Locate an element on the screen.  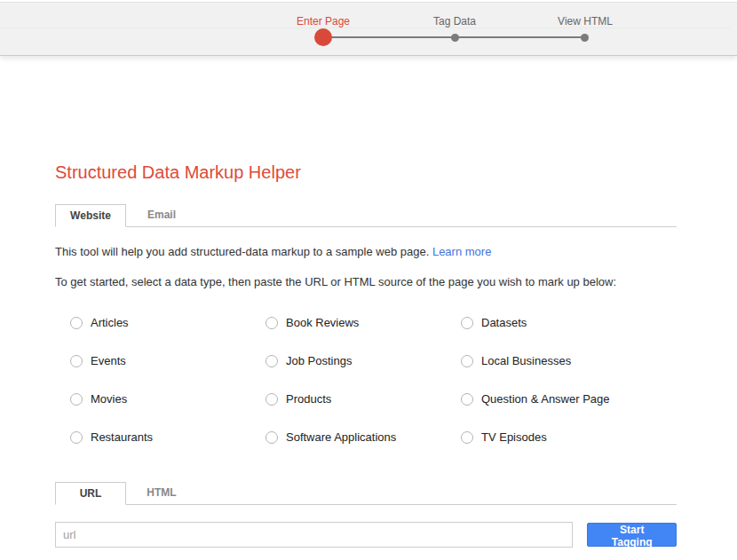
tab-website: Website is located at coordinates (91, 216).